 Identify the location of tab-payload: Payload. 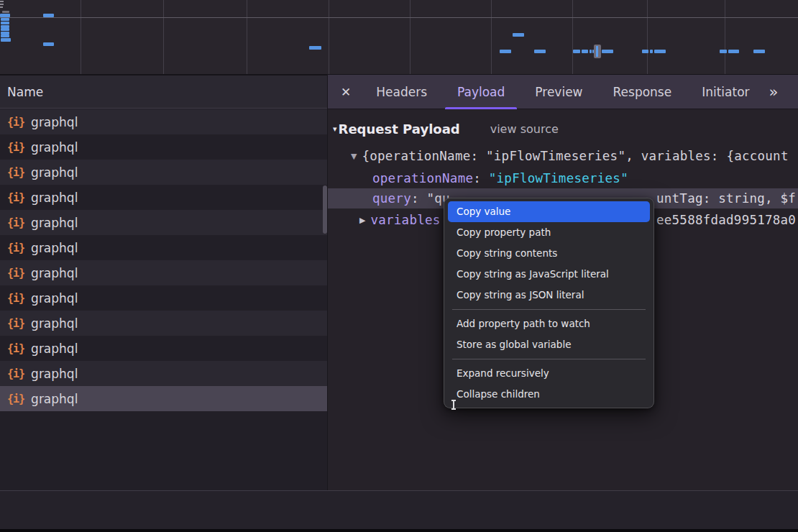
(481, 92).